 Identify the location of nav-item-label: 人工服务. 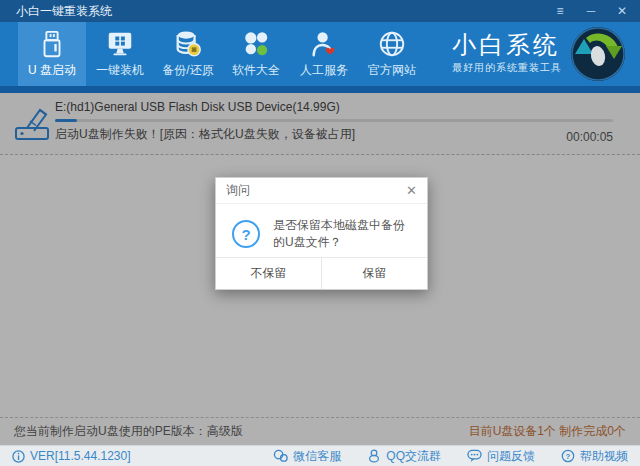
(324, 70).